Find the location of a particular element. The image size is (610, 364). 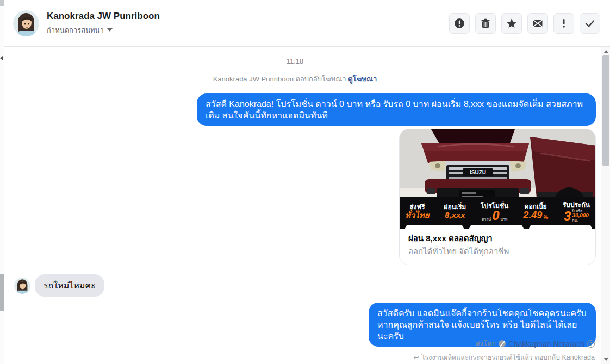

left-scrollbar-thumb is located at coordinates (2, 293).